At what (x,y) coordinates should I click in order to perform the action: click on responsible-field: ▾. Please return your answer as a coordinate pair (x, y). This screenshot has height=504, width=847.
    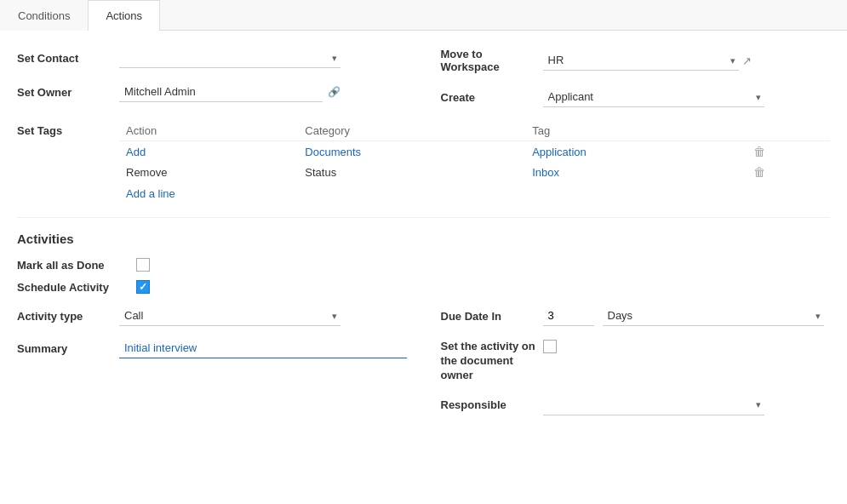
    Looking at the image, I should click on (654, 405).